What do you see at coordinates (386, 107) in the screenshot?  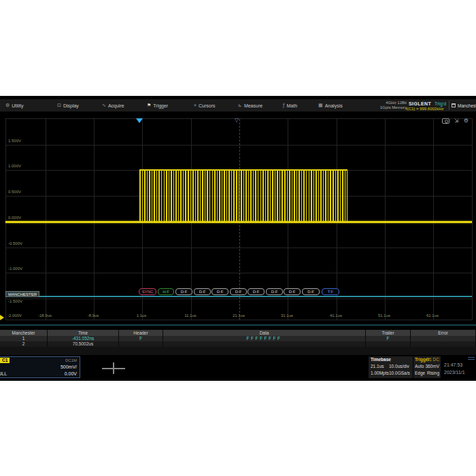 I see `memory-readout: 1Gpts Memory` at bounding box center [386, 107].